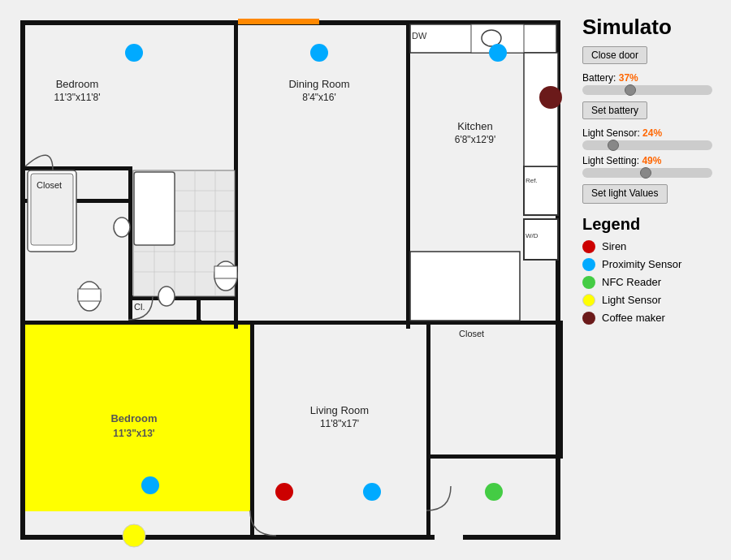 This screenshot has height=560, width=731. What do you see at coordinates (340, 411) in the screenshot?
I see `svg-text: Living Room` at bounding box center [340, 411].